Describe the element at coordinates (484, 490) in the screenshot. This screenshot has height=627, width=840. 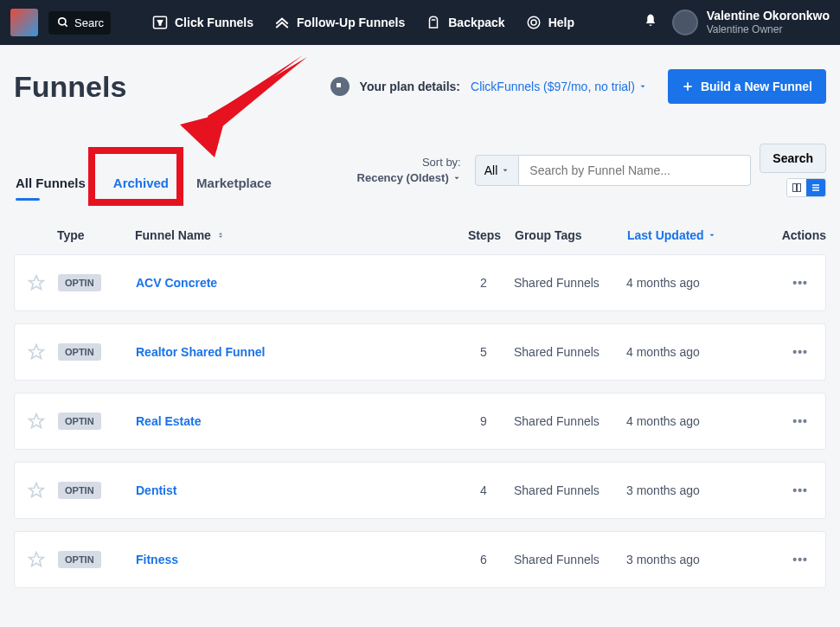
I see `funnel-steps: 4` at that location.